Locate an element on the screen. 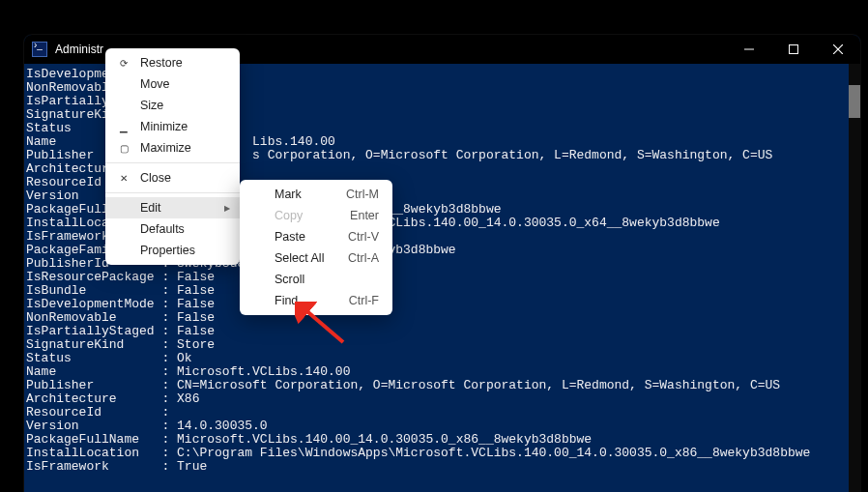 The width and height of the screenshot is (868, 492). menu-item-label: Select All is located at coordinates (300, 258).